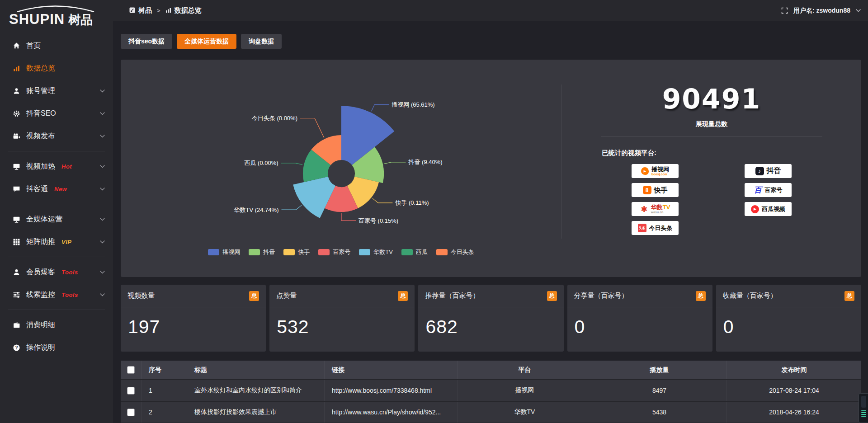 The image size is (868, 423). What do you see at coordinates (256, 390) in the screenshot?
I see `cell-title: 室外水纹灯和室内水纹灯的区别和简介` at bounding box center [256, 390].